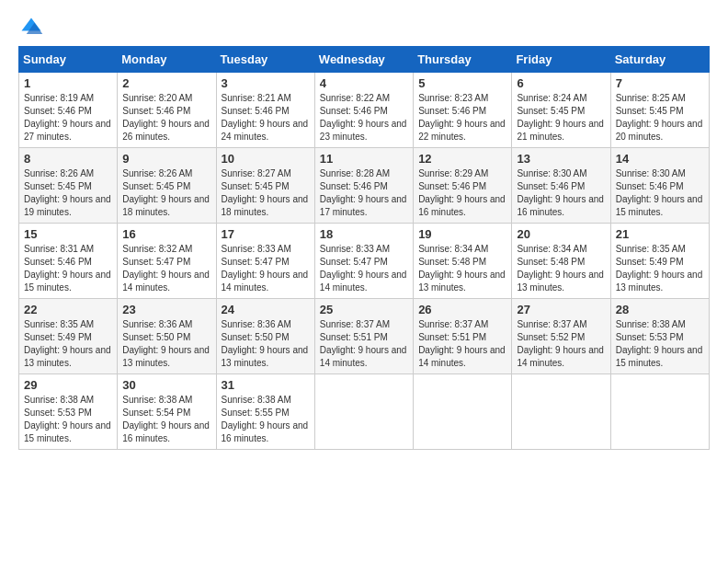  I want to click on day-number: 16, so click(166, 234).